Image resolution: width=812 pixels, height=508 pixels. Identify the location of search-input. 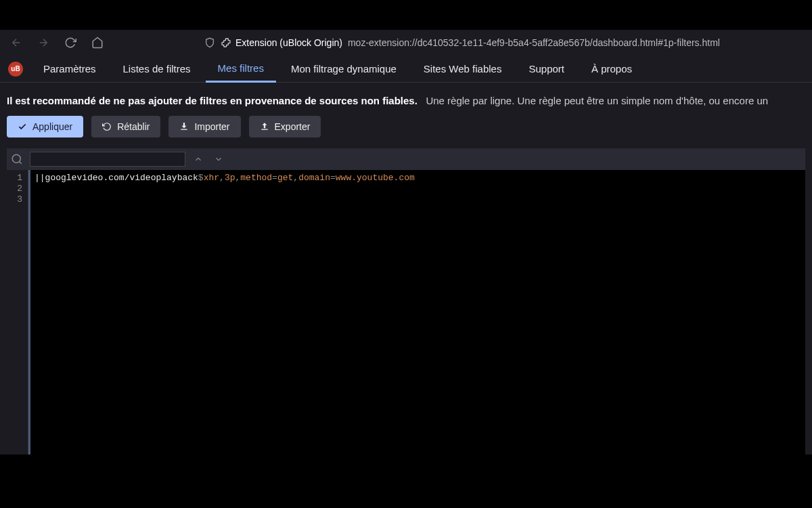
(108, 159).